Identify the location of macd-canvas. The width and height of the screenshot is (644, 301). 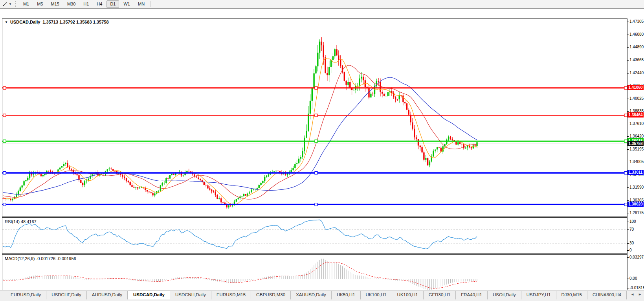
(315, 273).